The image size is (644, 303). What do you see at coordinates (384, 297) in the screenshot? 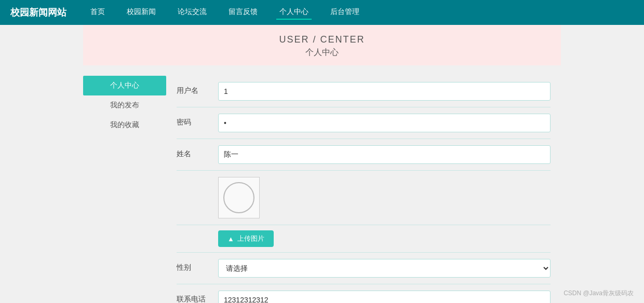
I see `phone-input` at bounding box center [384, 297].